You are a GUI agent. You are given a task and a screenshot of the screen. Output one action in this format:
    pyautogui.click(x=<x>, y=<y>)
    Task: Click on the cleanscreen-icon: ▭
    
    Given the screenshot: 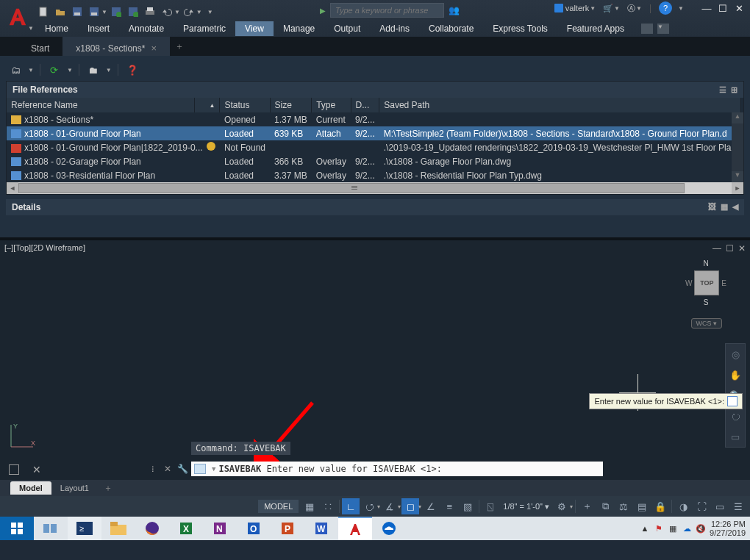 What is the action you would take?
    pyautogui.click(x=720, y=506)
    